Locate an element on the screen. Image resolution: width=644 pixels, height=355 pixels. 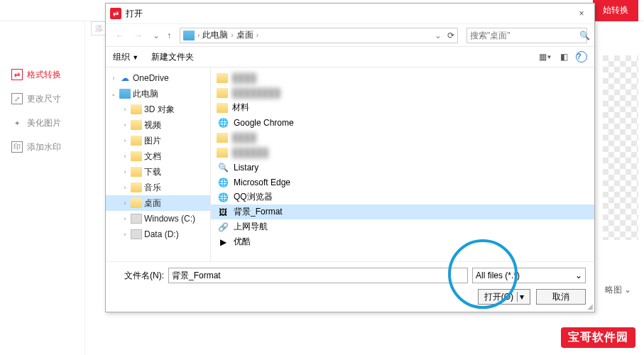
nav-up-button: ↑ is located at coordinates (169, 36).